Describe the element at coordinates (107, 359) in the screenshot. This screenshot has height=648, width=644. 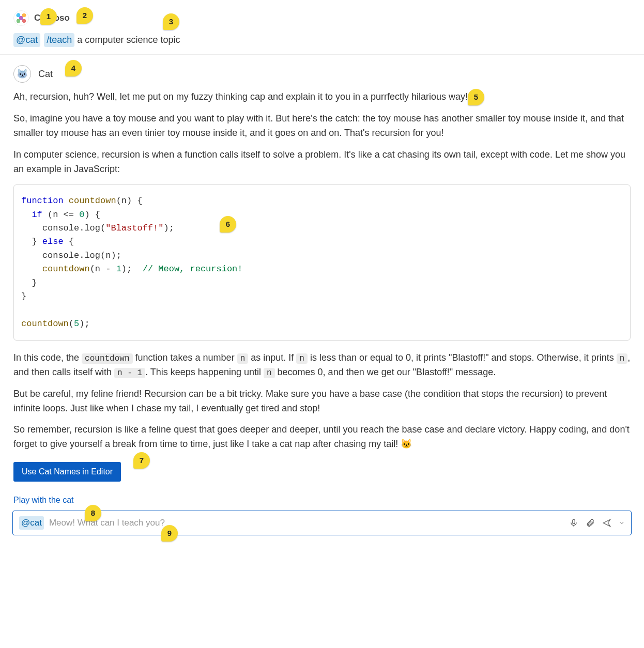
I see `inline-code: countdown` at that location.